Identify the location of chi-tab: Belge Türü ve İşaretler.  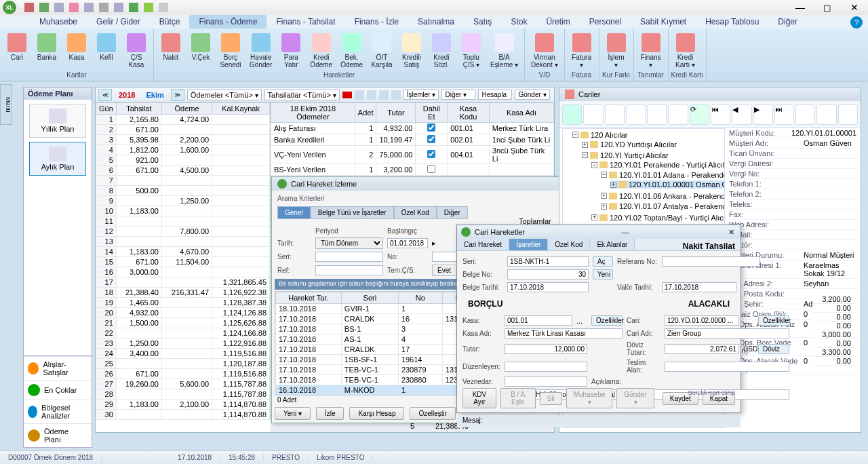
(353, 213).